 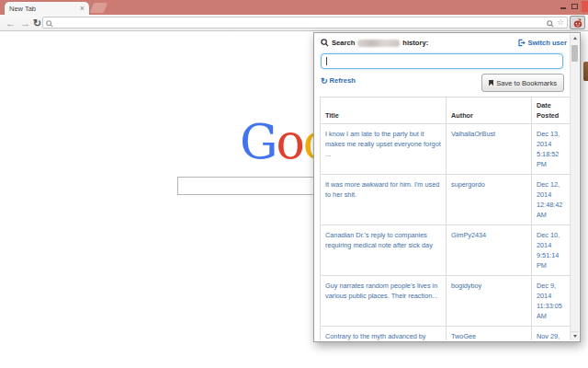 I want to click on cell-title: It was more awkward for him. I'm used to…, so click(x=384, y=201).